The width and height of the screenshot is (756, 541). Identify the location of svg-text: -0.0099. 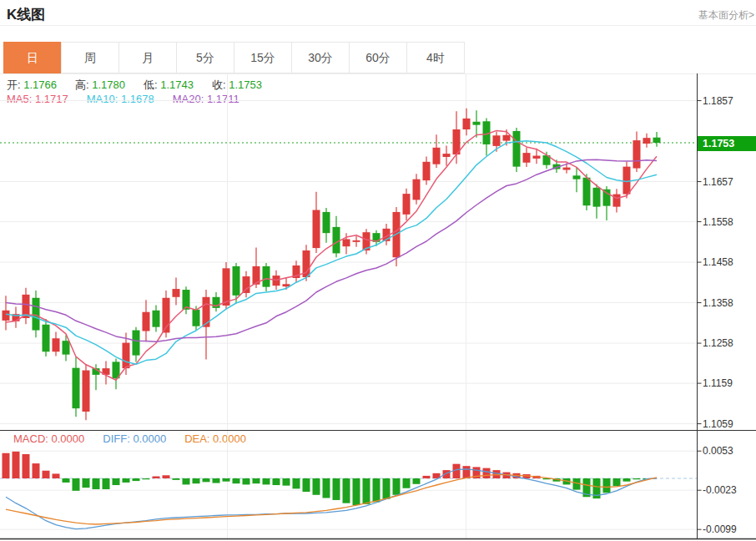
(719, 529).